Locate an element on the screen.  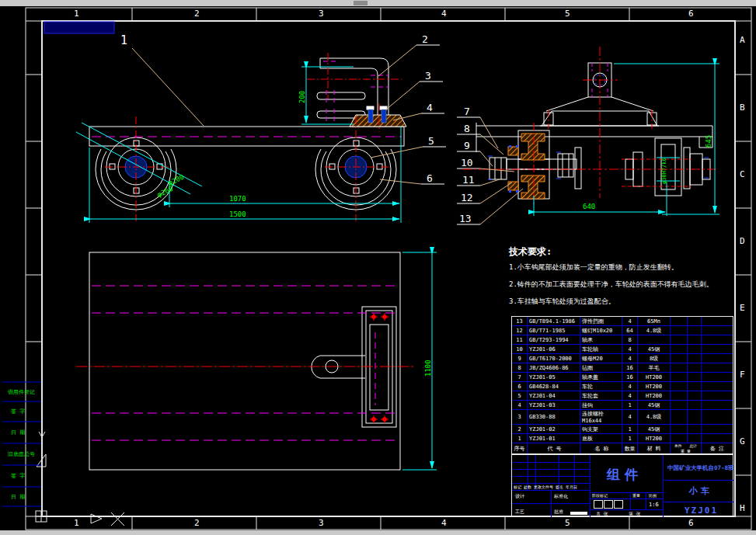
bom-cell: GB330-88 is located at coordinates (554, 417).